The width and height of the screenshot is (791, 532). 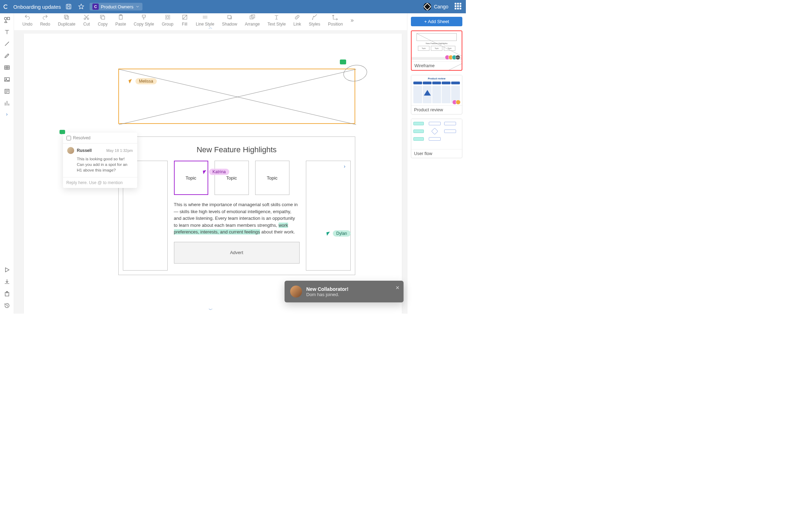 I want to click on download-icon, so click(x=7, y=282).